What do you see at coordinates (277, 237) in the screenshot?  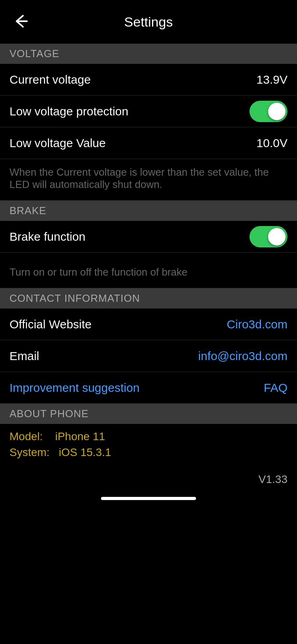 I see `toggle-knob-brake` at bounding box center [277, 237].